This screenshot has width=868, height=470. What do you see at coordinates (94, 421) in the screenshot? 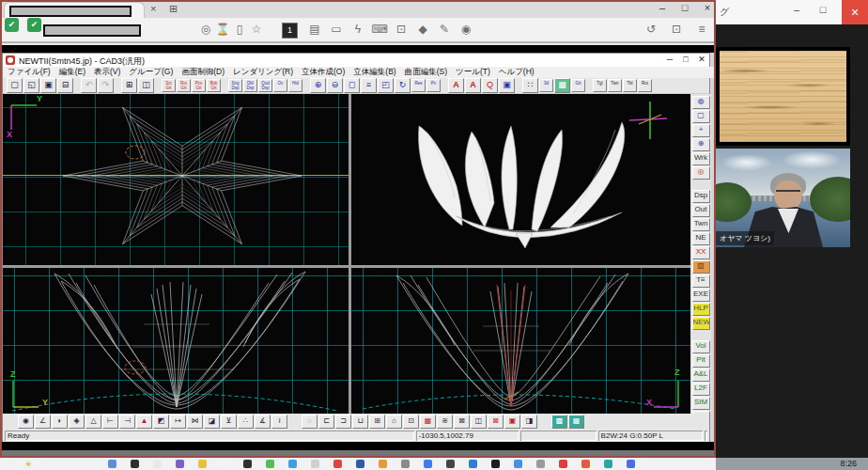
I see `bottom-toolbar-button: △` at bounding box center [94, 421].